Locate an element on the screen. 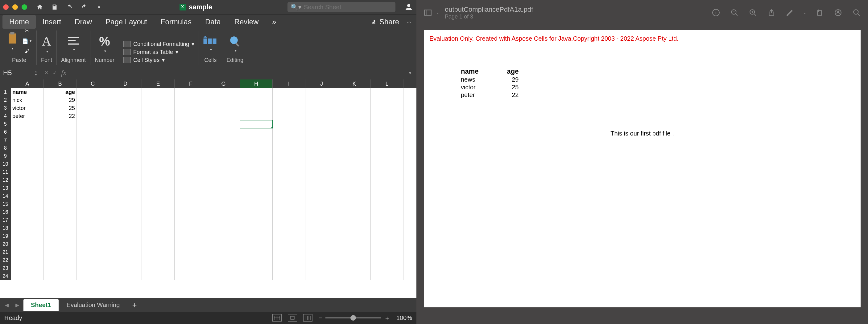 The image size is (868, 324). row-header: 14 is located at coordinates (5, 196).